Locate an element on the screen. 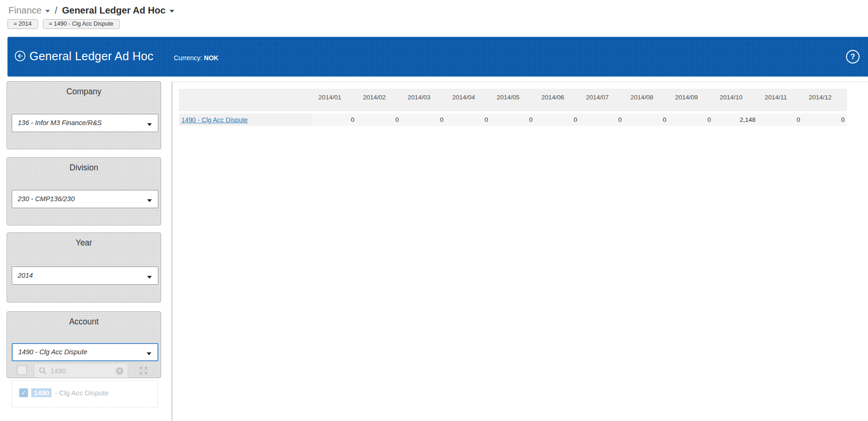 The image size is (868, 421). ledger-grid: 2014/012014/022014/032014/042014/052014/… is located at coordinates (513, 107).